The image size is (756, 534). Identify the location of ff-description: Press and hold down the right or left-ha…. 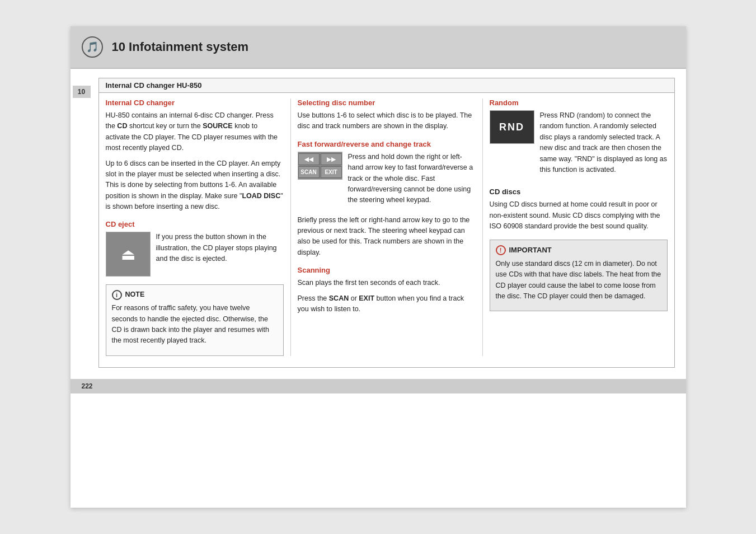
(412, 179).